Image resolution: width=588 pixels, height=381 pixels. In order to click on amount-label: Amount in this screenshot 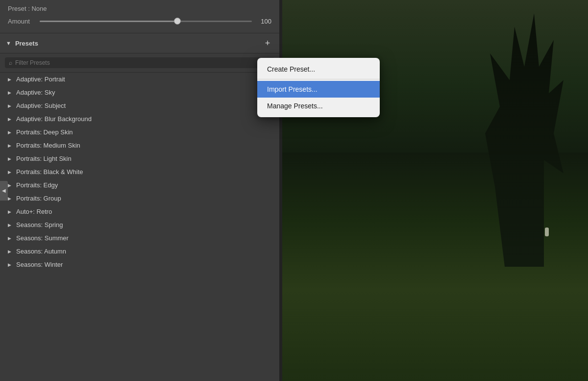, I will do `click(22, 22)`.